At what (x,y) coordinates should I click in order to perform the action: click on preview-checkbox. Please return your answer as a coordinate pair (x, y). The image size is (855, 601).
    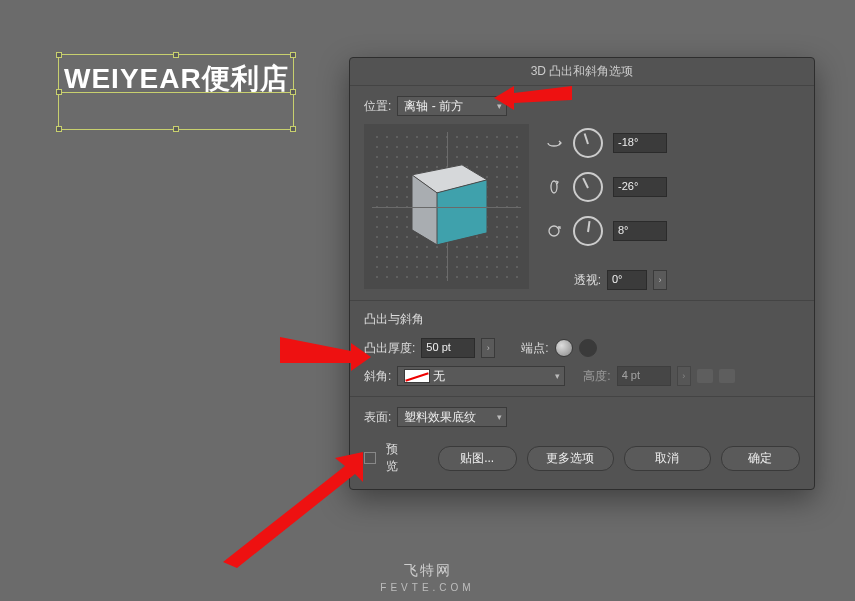
    Looking at the image, I should click on (370, 458).